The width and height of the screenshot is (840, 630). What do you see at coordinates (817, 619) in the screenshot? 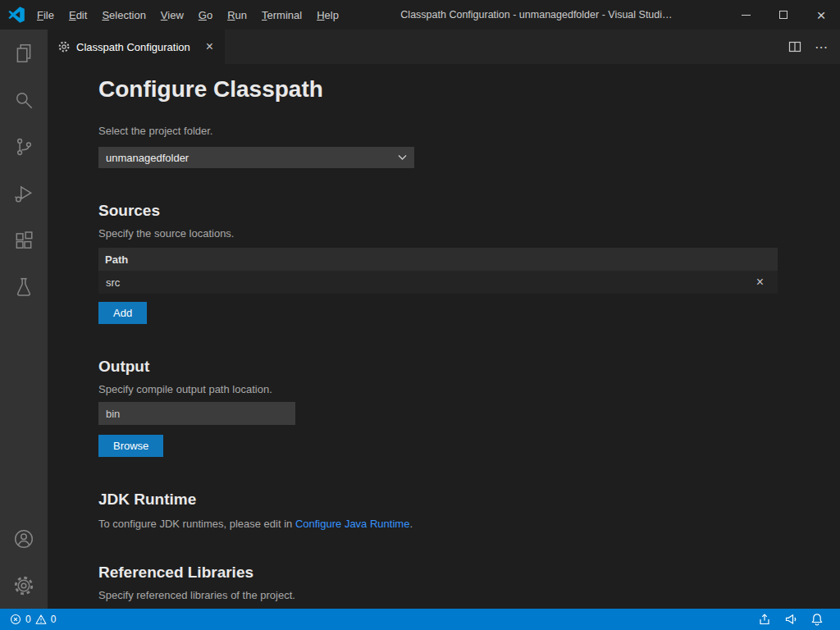
I see `notifications-button` at bounding box center [817, 619].